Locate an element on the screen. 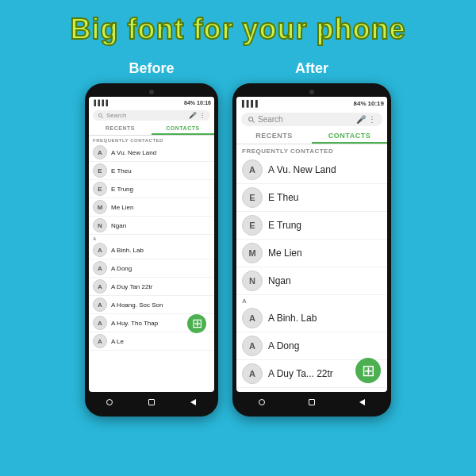 Image resolution: width=476 pixels, height=476 pixels. tab-recents-after: RECENTS is located at coordinates (274, 136).